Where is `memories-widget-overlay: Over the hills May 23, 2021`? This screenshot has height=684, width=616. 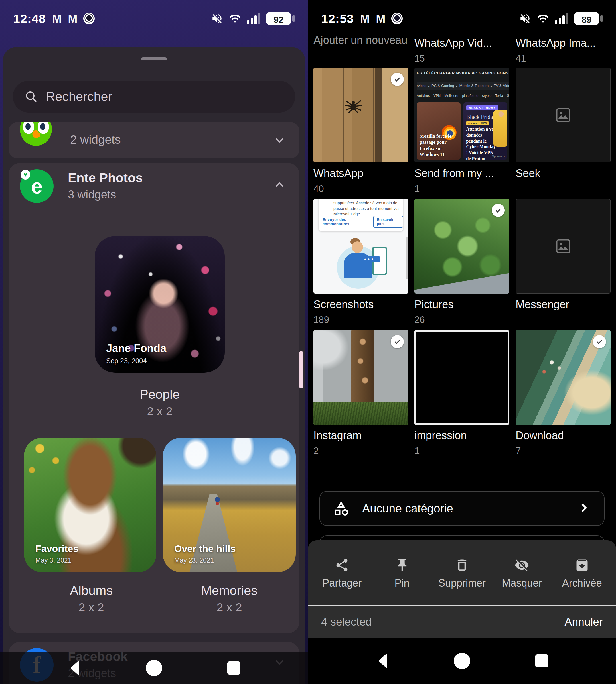 memories-widget-overlay: Over the hills May 23, 2021 is located at coordinates (205, 554).